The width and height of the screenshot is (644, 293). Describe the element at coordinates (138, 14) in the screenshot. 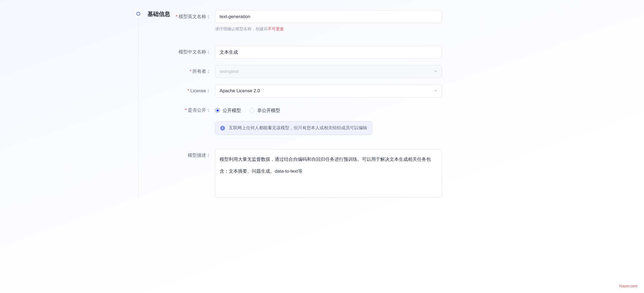

I see `timeline-marker-icon` at that location.